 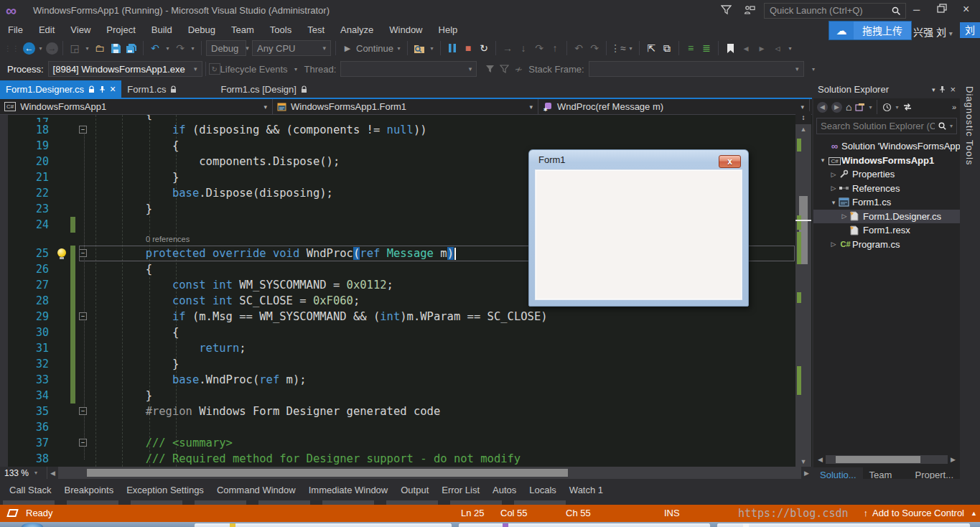 I want to click on member-dropdown: ✱ WndProc(ref Message m) ▾, so click(x=674, y=106).